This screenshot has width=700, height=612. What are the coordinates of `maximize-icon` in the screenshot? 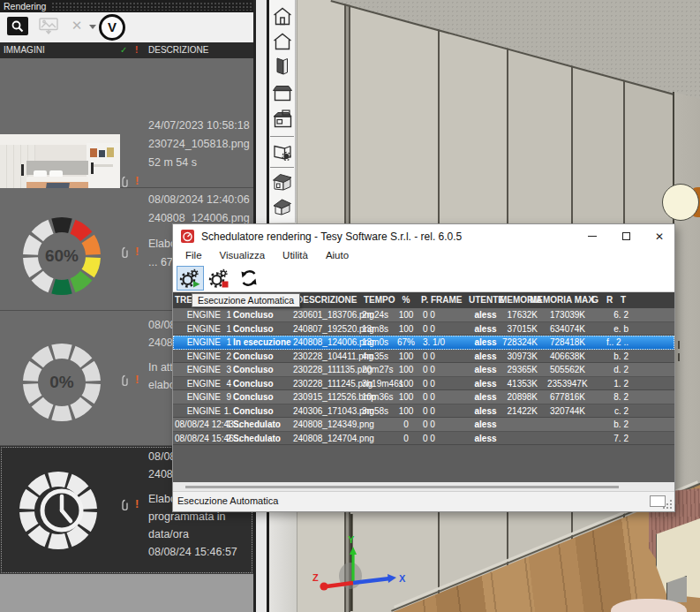 It's located at (627, 237).